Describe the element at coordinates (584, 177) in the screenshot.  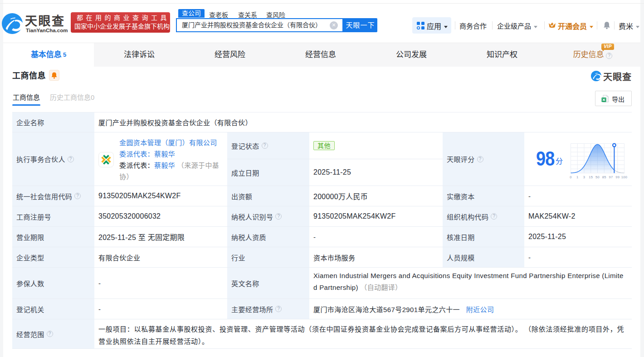
I see `svg-text: 3` at that location.